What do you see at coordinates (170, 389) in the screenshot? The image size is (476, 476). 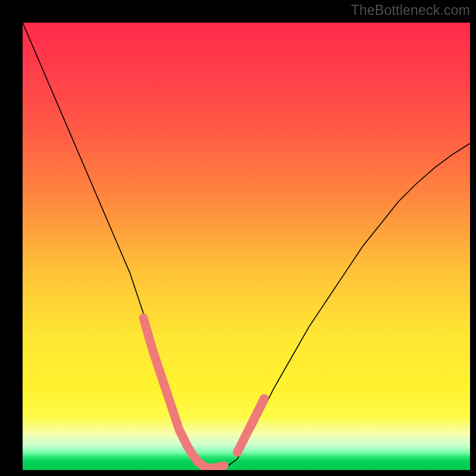 I see `highlight-left-slope` at bounding box center [170, 389].